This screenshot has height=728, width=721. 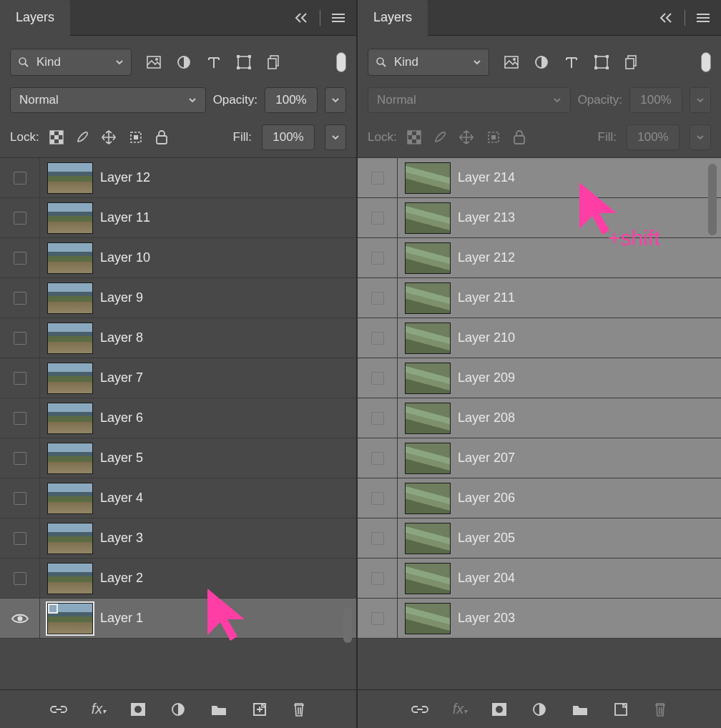 I want to click on layer-name: Layer 1, so click(x=225, y=618).